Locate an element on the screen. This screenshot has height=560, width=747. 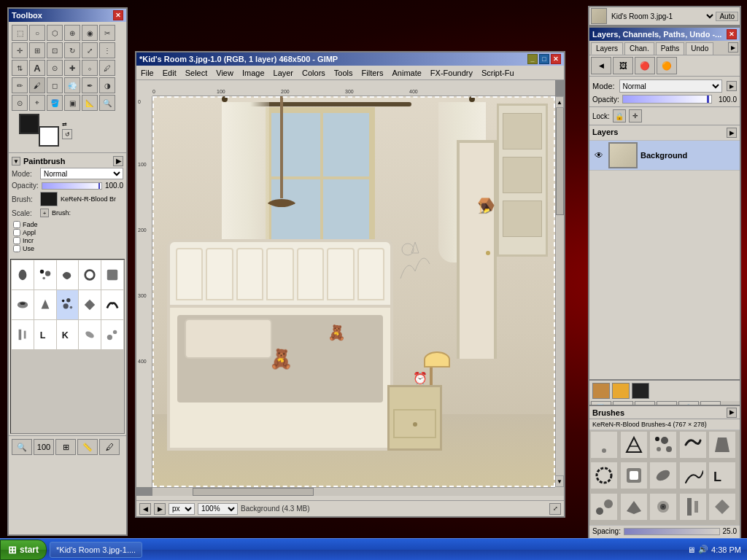
reset-colors-button: ↺ is located at coordinates (67, 134).